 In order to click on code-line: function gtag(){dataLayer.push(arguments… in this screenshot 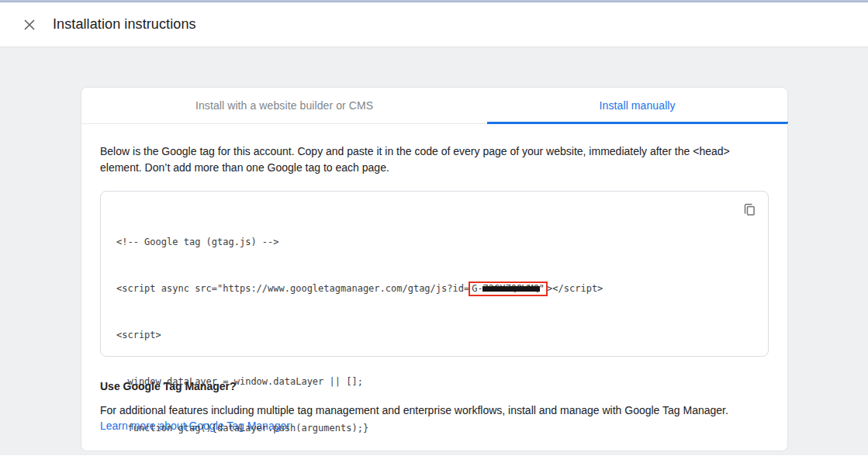, I will do `click(434, 428)`.